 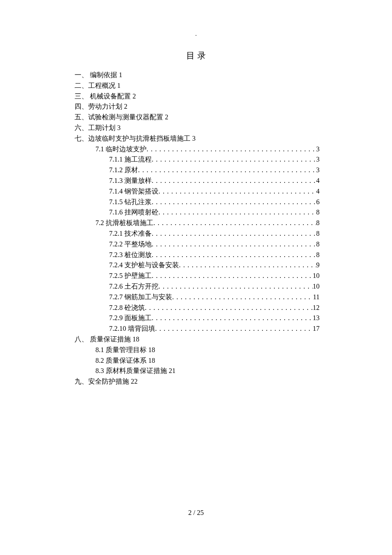 I want to click on toc-entry: 7.2.4 支护桩与设备安装. . . . . . . . . . . . . …, so click(x=197, y=265).